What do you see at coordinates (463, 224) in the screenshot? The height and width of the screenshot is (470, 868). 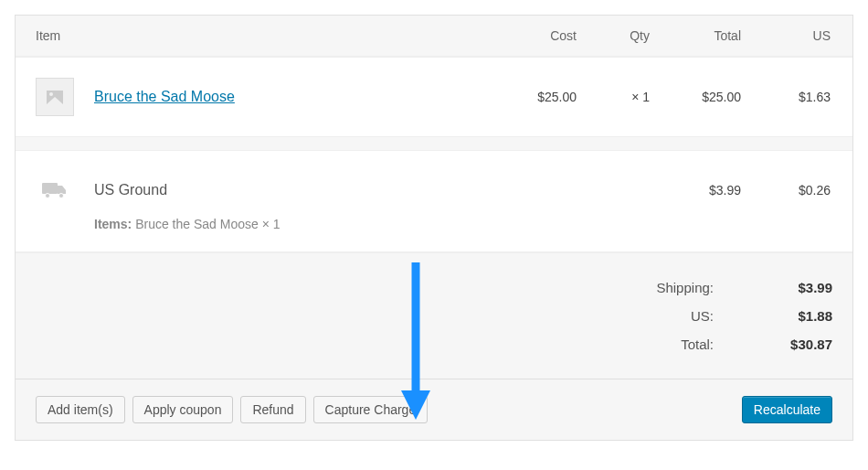 I see `shipping-items-line: Items: Bruce the Sad Moose × 1` at bounding box center [463, 224].